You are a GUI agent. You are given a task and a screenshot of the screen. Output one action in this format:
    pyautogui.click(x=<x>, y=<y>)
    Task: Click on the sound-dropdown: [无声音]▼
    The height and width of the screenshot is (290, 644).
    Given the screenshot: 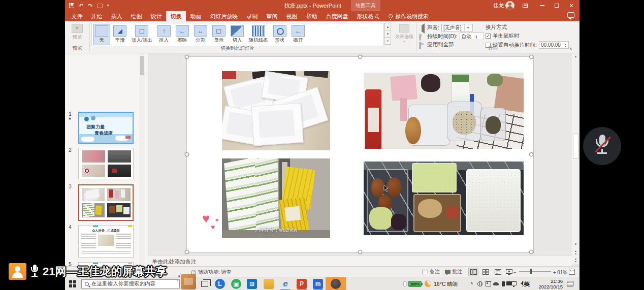 What is the action you would take?
    pyautogui.click(x=457, y=27)
    